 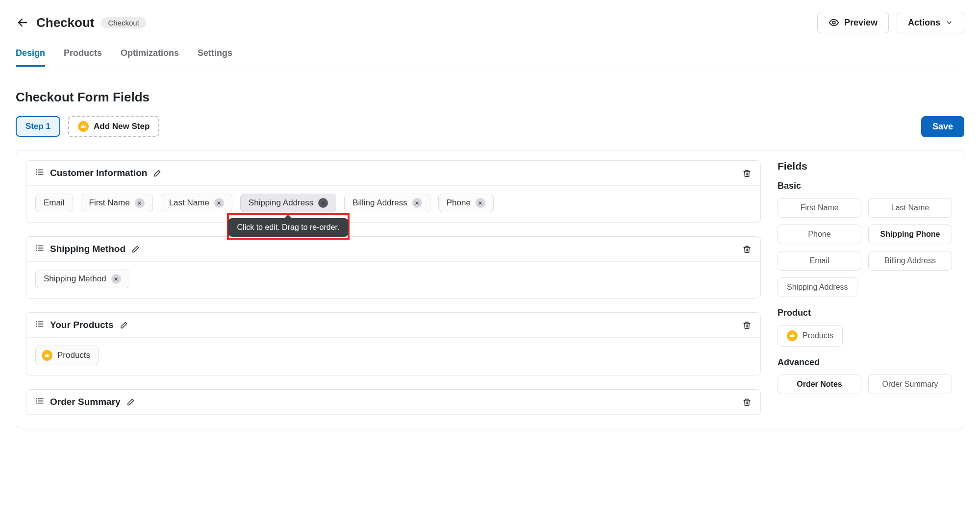 What do you see at coordinates (30, 55) in the screenshot?
I see `tab-design: Design` at bounding box center [30, 55].